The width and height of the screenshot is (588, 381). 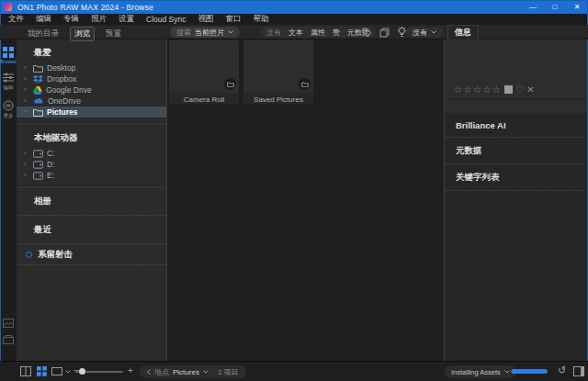 I want to click on tethered-shooting-item: 系留射击, so click(x=92, y=254).